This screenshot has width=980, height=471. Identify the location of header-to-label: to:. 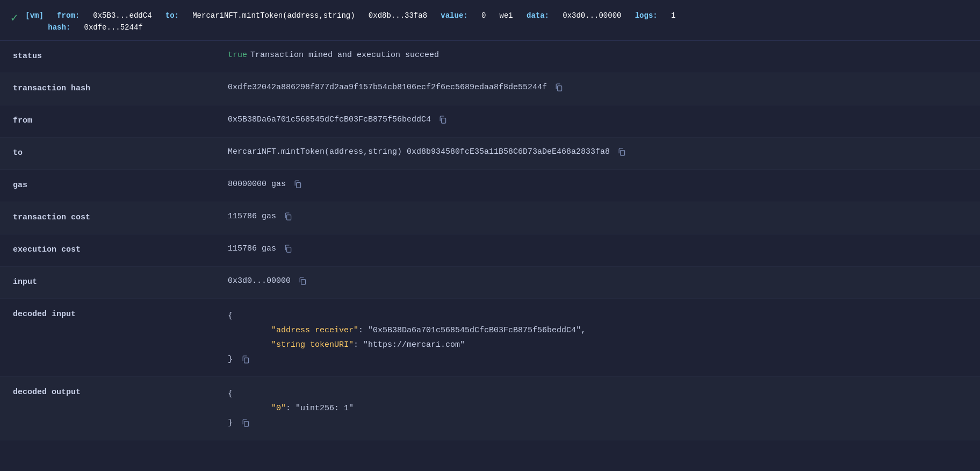
(172, 16).